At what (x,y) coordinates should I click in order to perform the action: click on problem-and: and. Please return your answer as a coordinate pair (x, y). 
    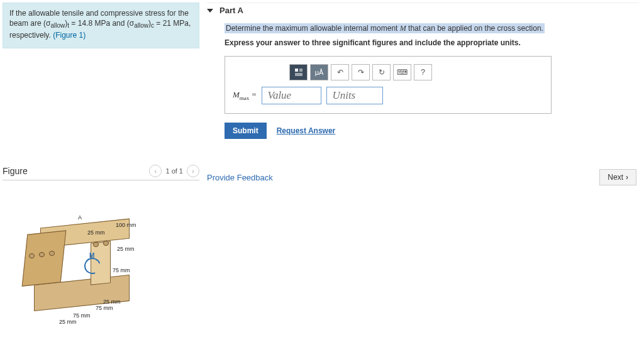
    Looking at the image, I should click on (119, 23).